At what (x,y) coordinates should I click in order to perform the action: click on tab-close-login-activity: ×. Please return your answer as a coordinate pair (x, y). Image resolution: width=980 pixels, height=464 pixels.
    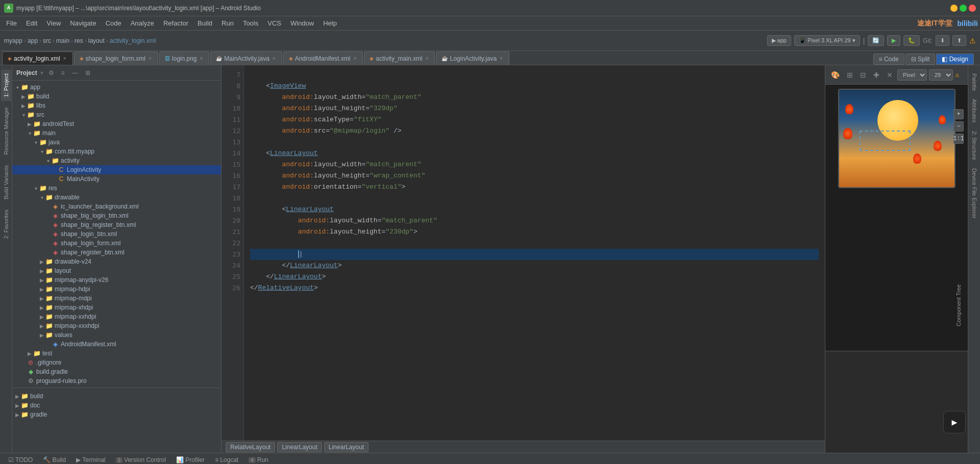
    Looking at the image, I should click on (501, 58).